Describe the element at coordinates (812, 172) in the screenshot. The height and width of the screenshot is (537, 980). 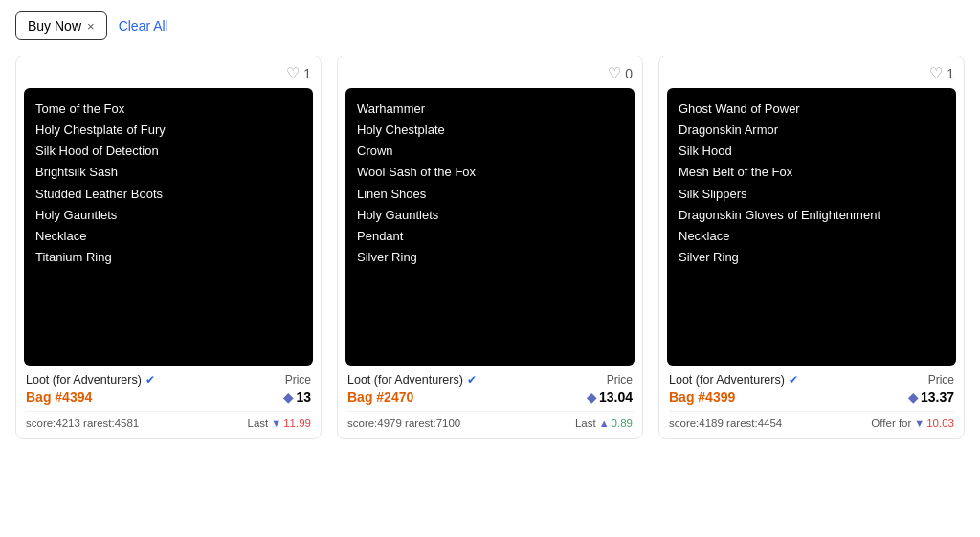
I see `item-name: Mesh Belt of the Fox` at that location.